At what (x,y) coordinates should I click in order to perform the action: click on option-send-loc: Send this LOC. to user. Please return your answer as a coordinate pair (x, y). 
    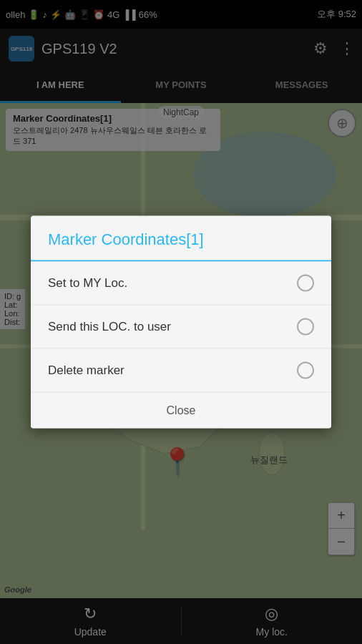
    Looking at the image, I should click on (181, 328).